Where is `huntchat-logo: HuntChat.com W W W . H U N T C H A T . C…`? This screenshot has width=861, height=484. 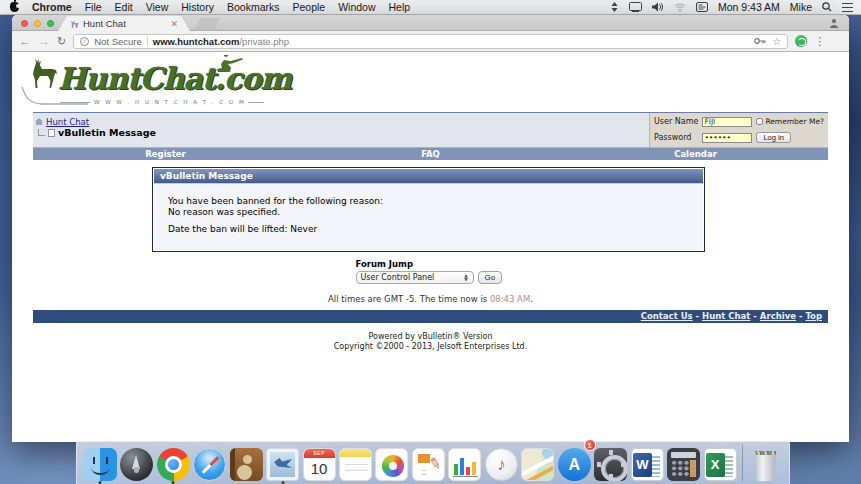
huntchat-logo: HuntChat.com W W W . H U N T C H A T . C… is located at coordinates (156, 84).